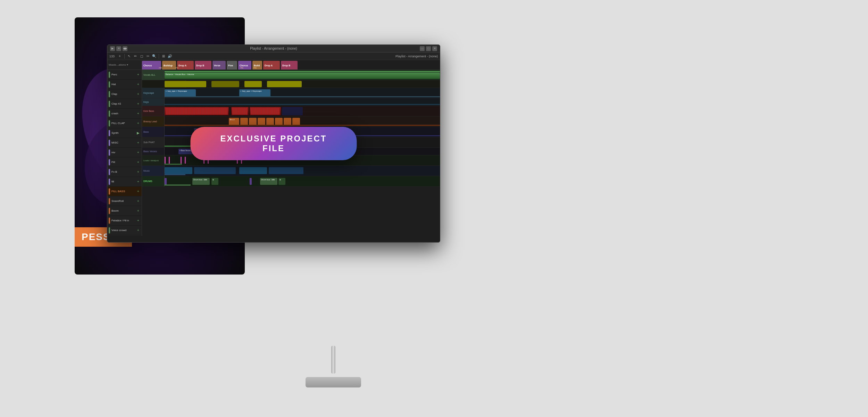 This screenshot has width=868, height=417. Describe the element at coordinates (296, 122) in the screenshot. I see `brassy-clip8` at that location.